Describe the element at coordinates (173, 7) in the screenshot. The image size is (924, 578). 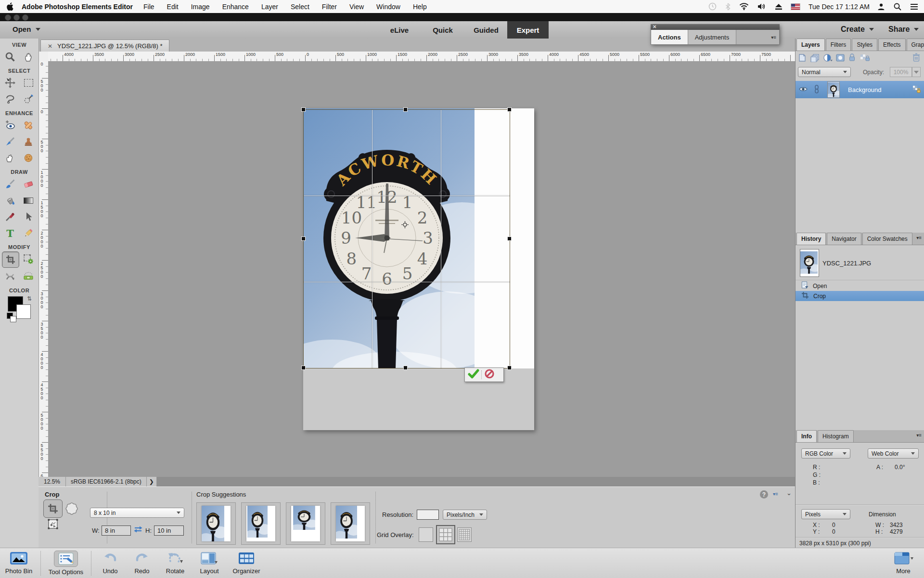
I see `menu-edit: Edit` at that location.